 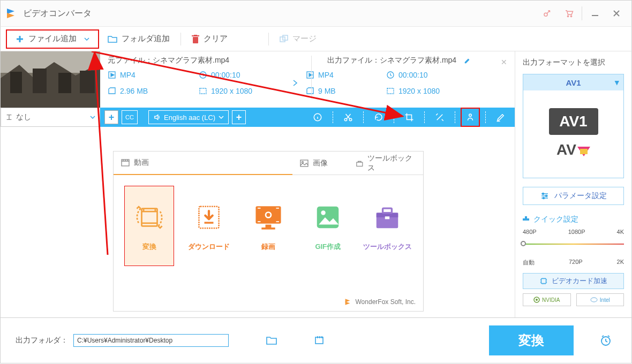 I want to click on subtitle-select: なし, so click(x=50, y=117).